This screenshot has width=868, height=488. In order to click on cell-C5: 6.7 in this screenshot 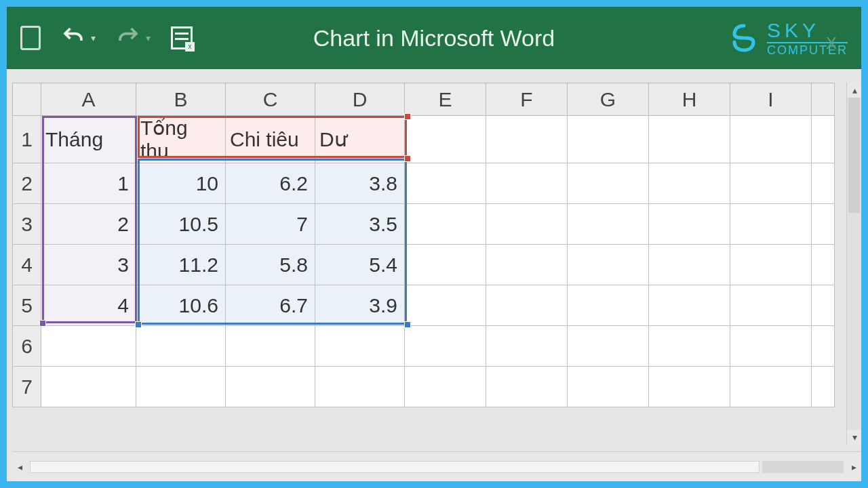, I will do `click(271, 306)`.